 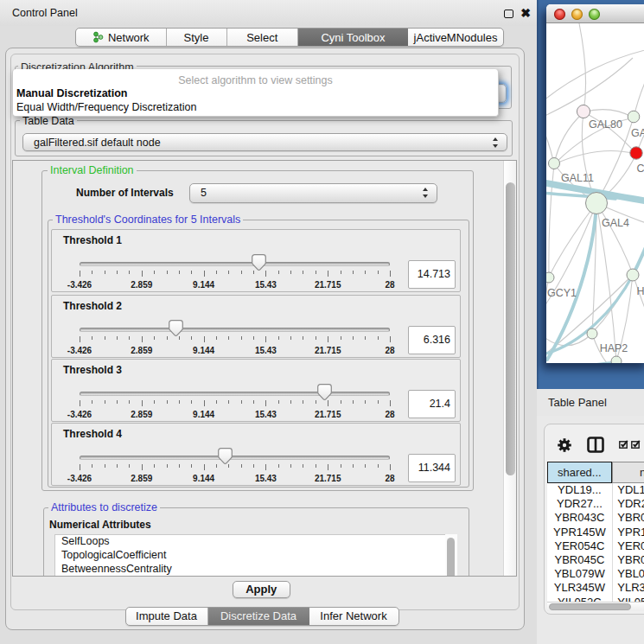 I want to click on threshold-block: Threshold 3-3.4262.8599.14415.4321.71528…, so click(x=256, y=391).